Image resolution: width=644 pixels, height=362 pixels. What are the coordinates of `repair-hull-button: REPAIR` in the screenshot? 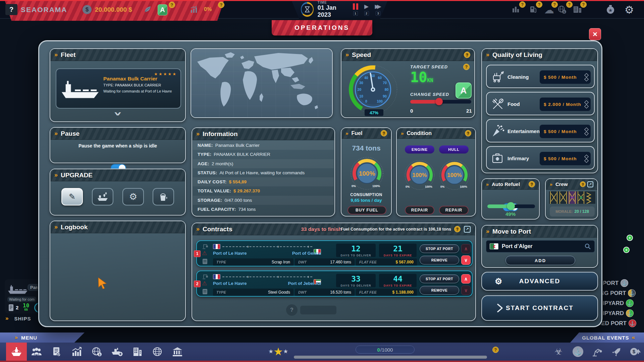 It's located at (454, 210).